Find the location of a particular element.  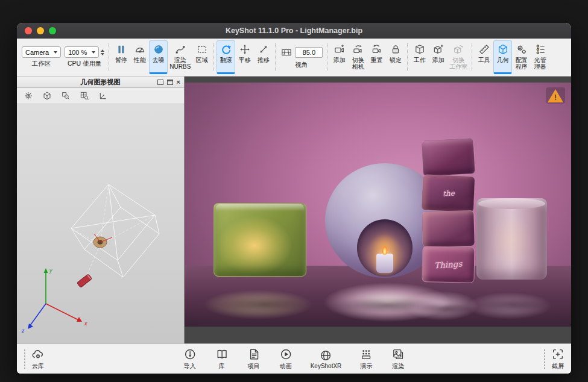

reset-camera-button: 重置 is located at coordinates (376, 57).